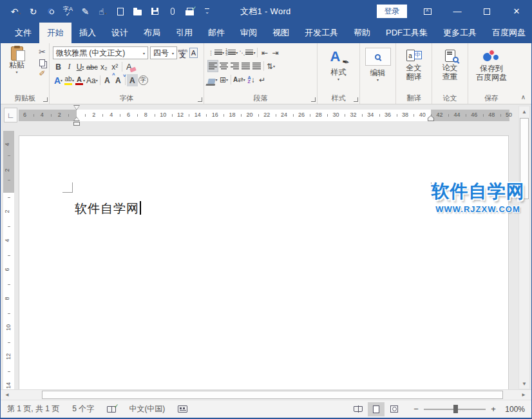 This screenshot has width=532, height=419. I want to click on grow-font-button: A, so click(107, 80).